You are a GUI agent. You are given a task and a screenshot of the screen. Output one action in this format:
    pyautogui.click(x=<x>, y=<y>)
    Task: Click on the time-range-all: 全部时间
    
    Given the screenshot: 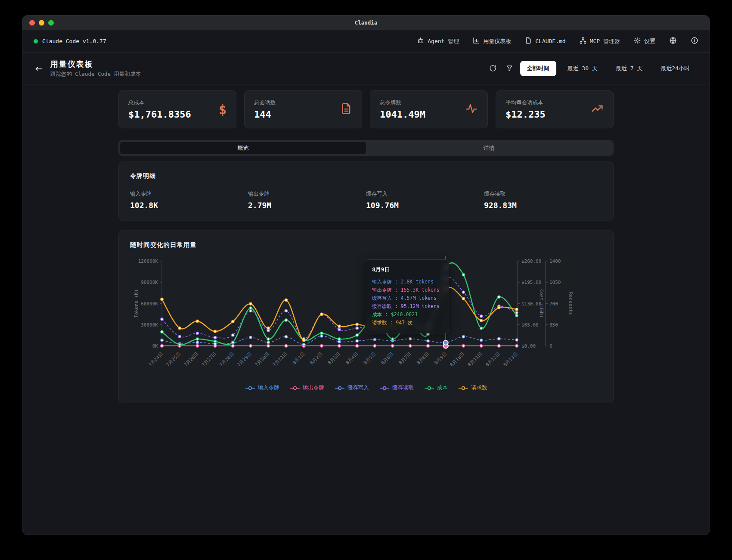 What is the action you would take?
    pyautogui.click(x=538, y=68)
    